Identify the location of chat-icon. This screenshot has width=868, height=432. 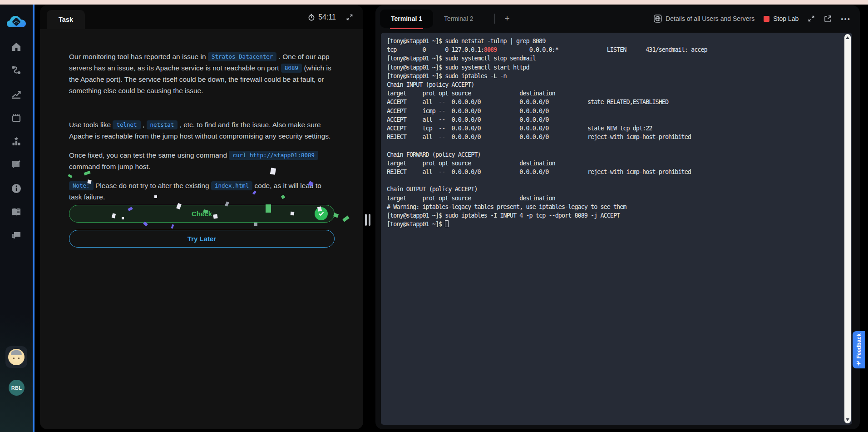
(16, 236).